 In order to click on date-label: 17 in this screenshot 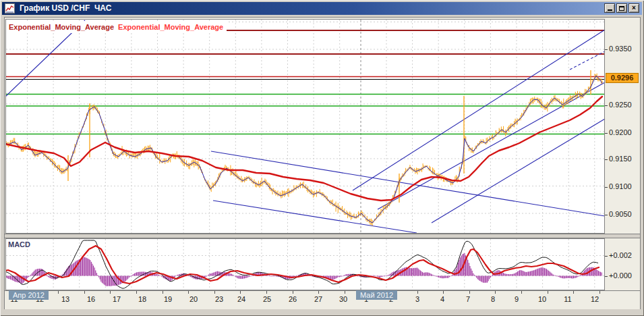, I will do `click(117, 299)`.